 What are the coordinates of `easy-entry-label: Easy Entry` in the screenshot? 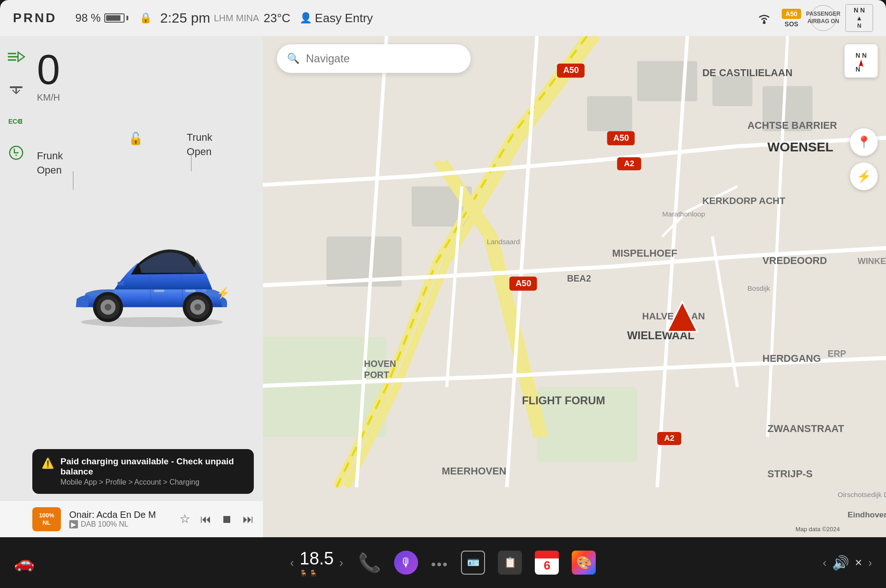 It's located at (344, 18).